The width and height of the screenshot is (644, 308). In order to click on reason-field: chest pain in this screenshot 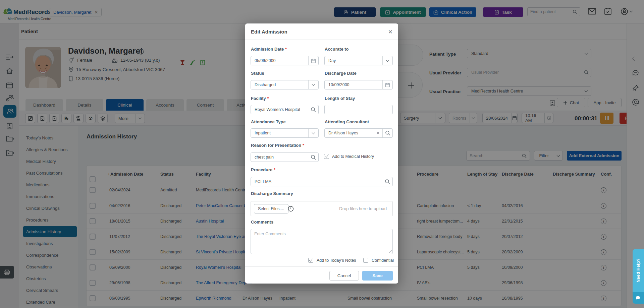, I will do `click(284, 157)`.